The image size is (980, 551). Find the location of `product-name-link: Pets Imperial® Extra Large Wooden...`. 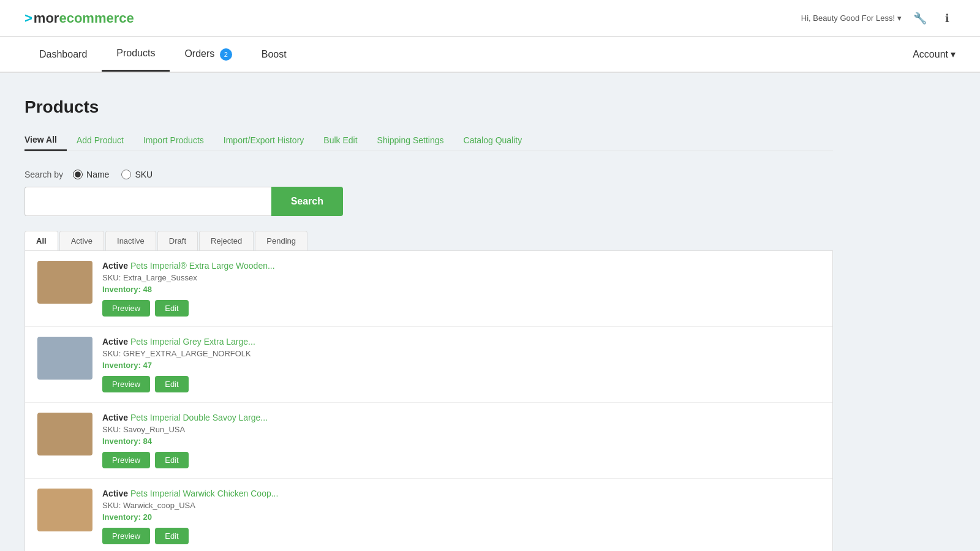

product-name-link: Pets Imperial® Extra Large Wooden... is located at coordinates (203, 266).